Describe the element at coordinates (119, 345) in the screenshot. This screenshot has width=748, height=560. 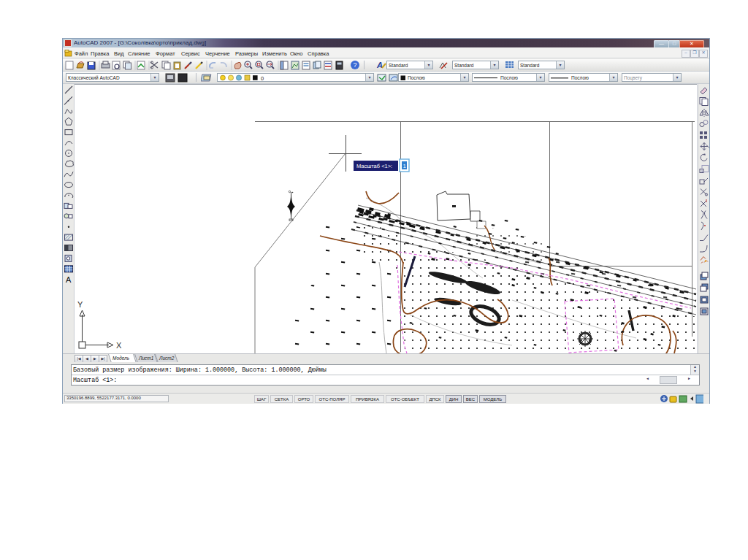
I see `svg-text: X` at that location.